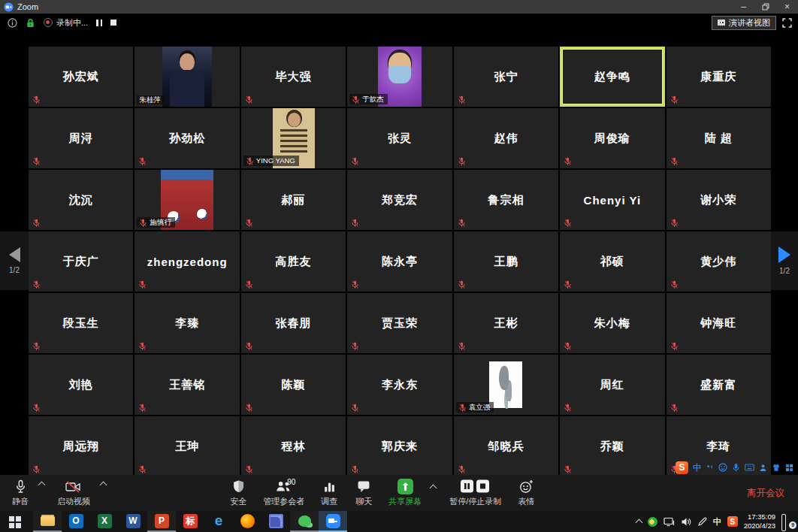  What do you see at coordinates (293, 77) in the screenshot?
I see `participant-tile: 毕大强` at bounding box center [293, 77].